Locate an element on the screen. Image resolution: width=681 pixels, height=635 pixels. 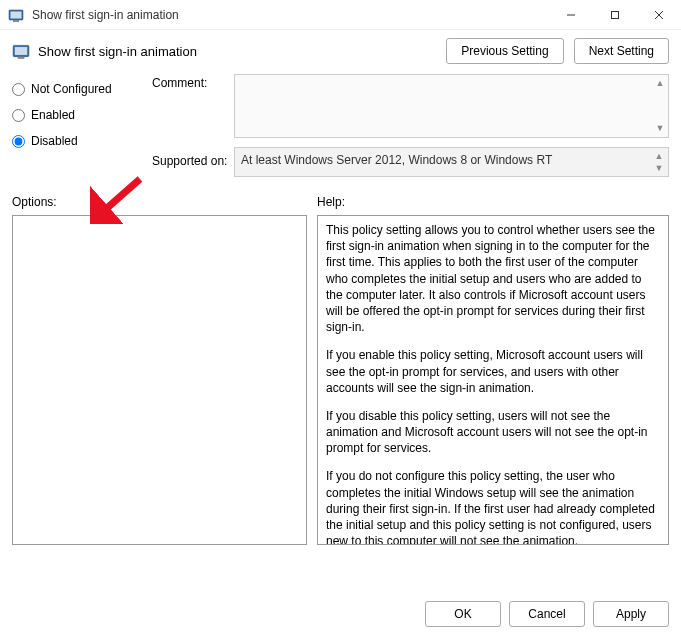
apply-button: Apply is located at coordinates (631, 614).